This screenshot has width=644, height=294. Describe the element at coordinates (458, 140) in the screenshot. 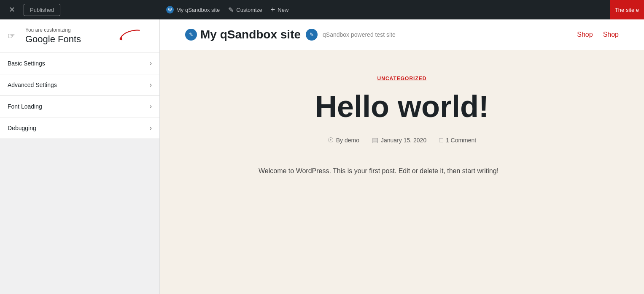

I see `post-comments: □ 1 Comment` at that location.